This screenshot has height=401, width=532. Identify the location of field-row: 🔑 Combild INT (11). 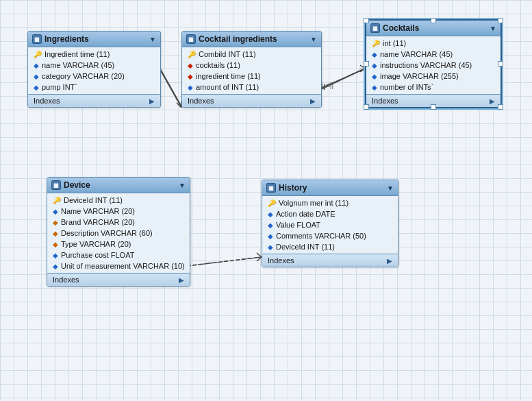
(252, 54).